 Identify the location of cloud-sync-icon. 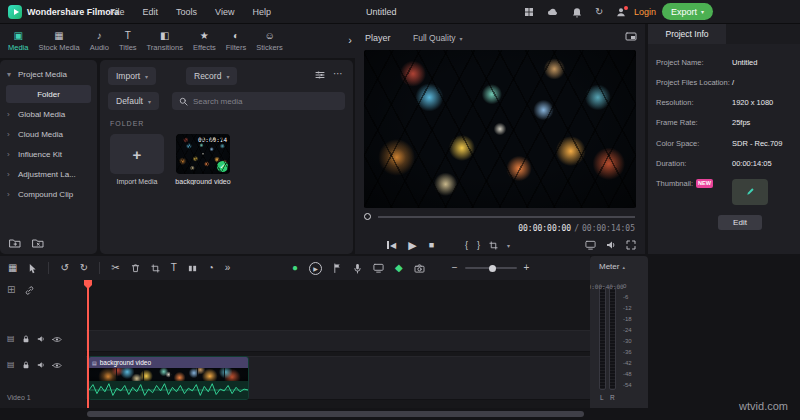
(553, 12).